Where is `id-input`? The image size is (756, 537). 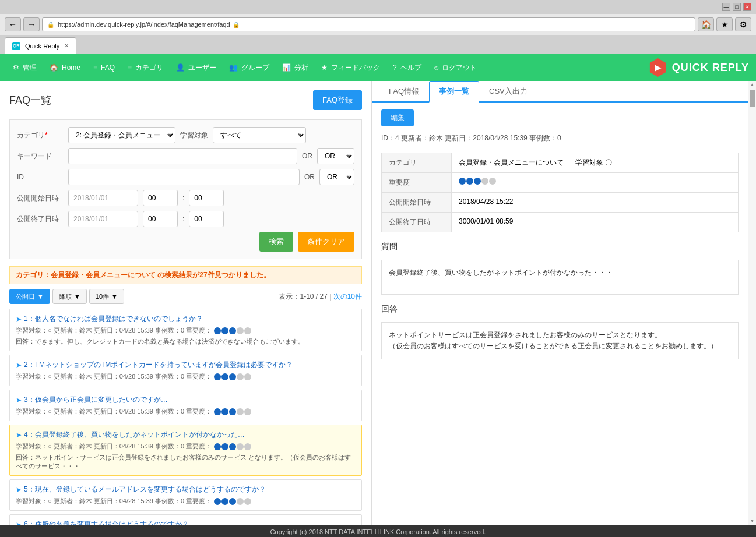
id-input is located at coordinates (184, 177).